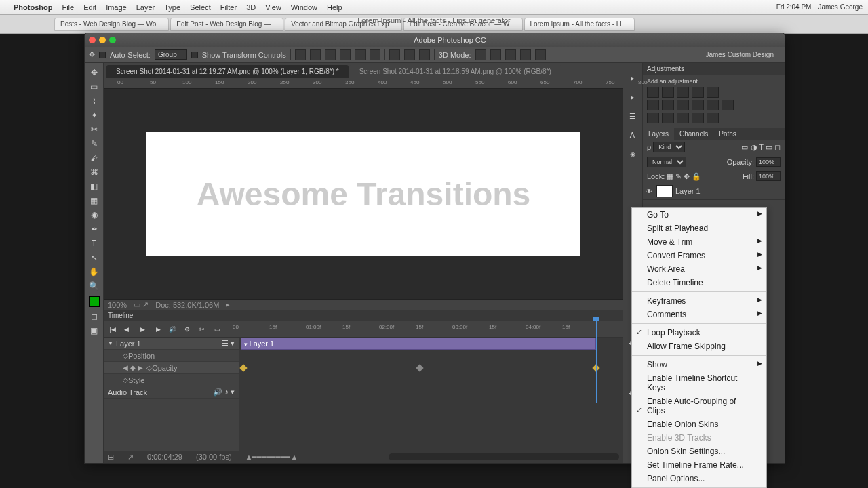  I want to click on fill-input, so click(768, 176).